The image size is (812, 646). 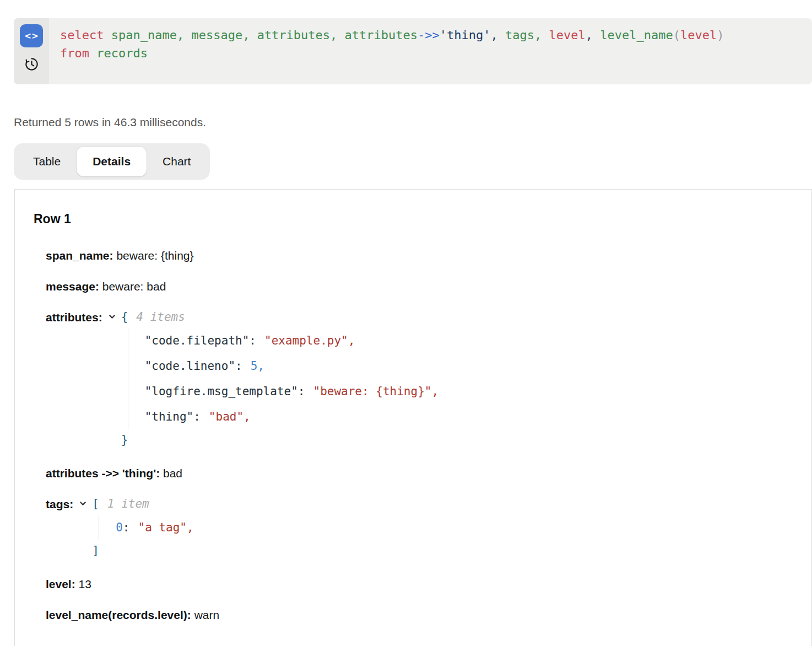 I want to click on sql-line: select span_name, message, attributes, a…, so click(x=431, y=35).